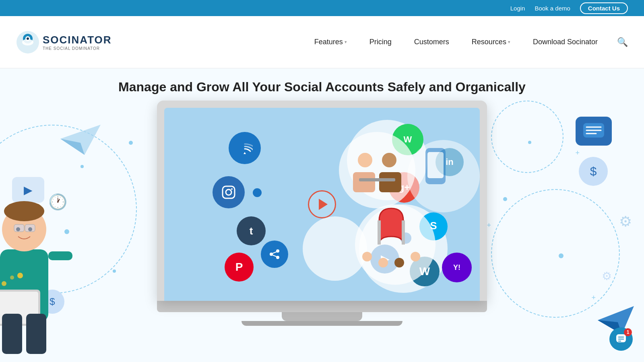  I want to click on logo-icon, so click(28, 42).